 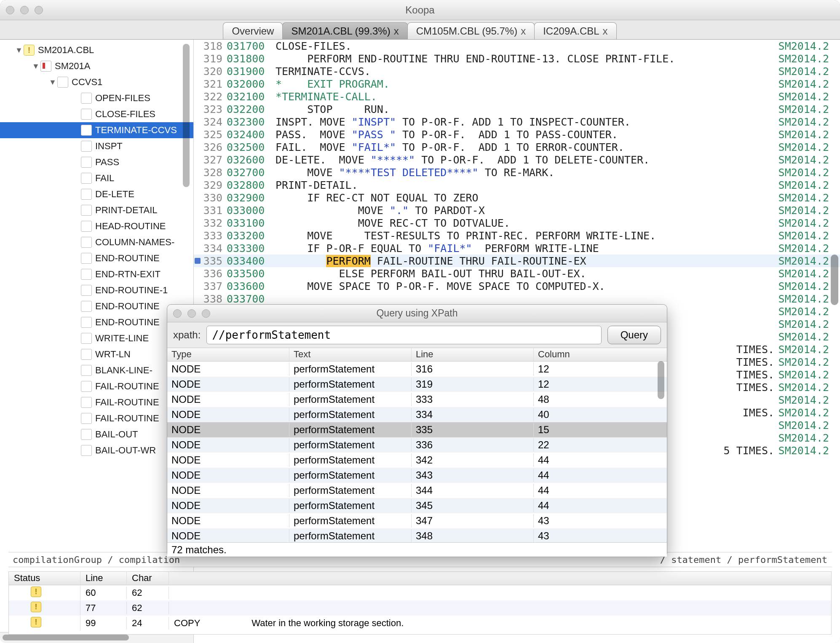 I want to click on tab: CM105M.CBL (95.7%)x, so click(x=471, y=31).